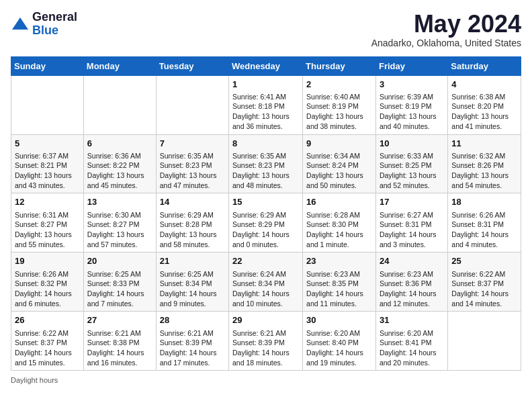  What do you see at coordinates (192, 66) in the screenshot?
I see `calendar-day-header: Tuesday` at bounding box center [192, 66].